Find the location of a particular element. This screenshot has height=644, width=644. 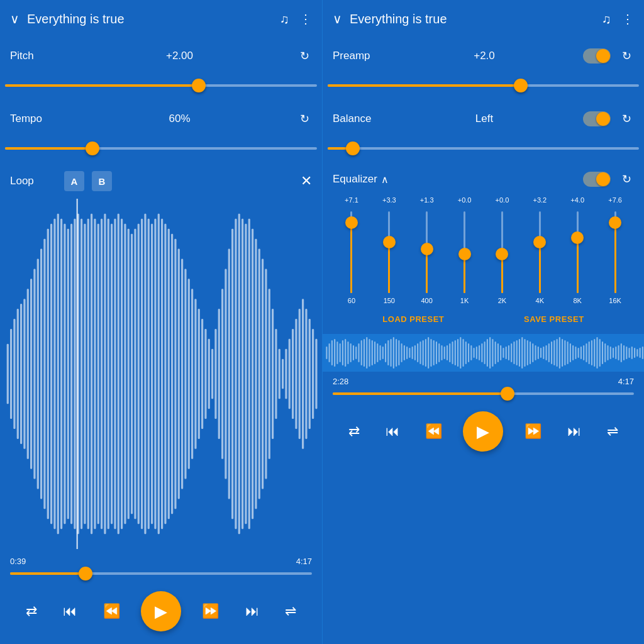

eq-band-7: 16K is located at coordinates (615, 258).